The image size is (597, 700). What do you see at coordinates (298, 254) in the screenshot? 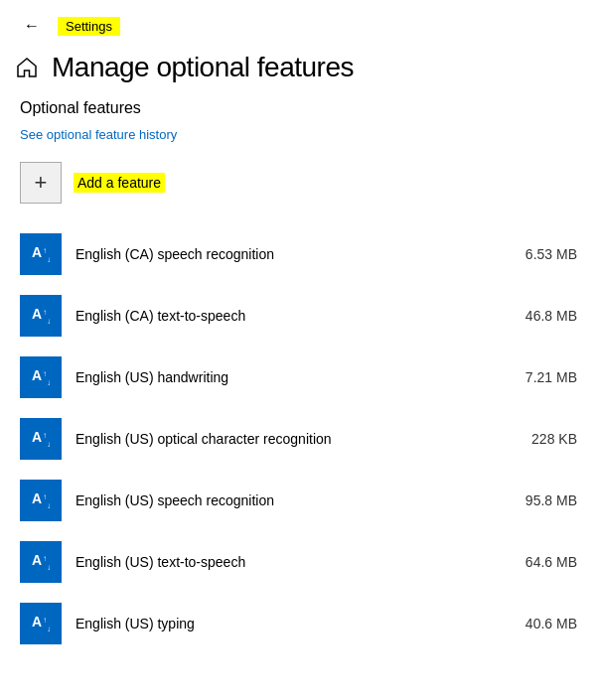
I see `list-item: A ↑ ↓ English (CA) speech recognition 6.…` at bounding box center [298, 254].